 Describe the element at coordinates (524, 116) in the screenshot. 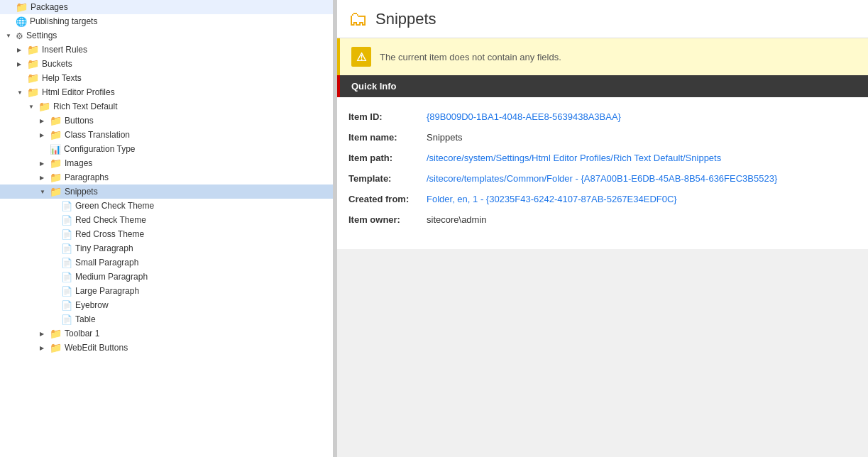

I see `item-id-value: {89B009D0-1BA1-4048-AEE8-5639438A3BAA}` at that location.